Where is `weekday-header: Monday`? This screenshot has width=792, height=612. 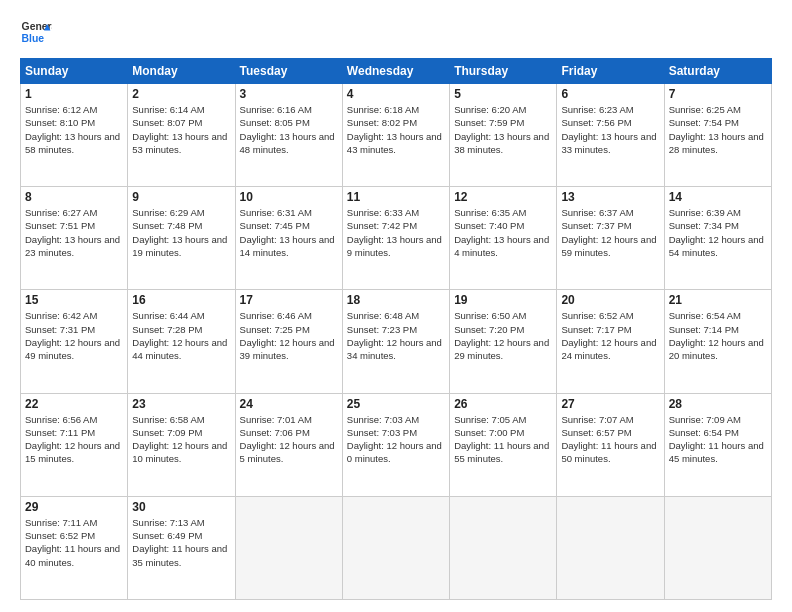
weekday-header: Monday is located at coordinates (182, 72).